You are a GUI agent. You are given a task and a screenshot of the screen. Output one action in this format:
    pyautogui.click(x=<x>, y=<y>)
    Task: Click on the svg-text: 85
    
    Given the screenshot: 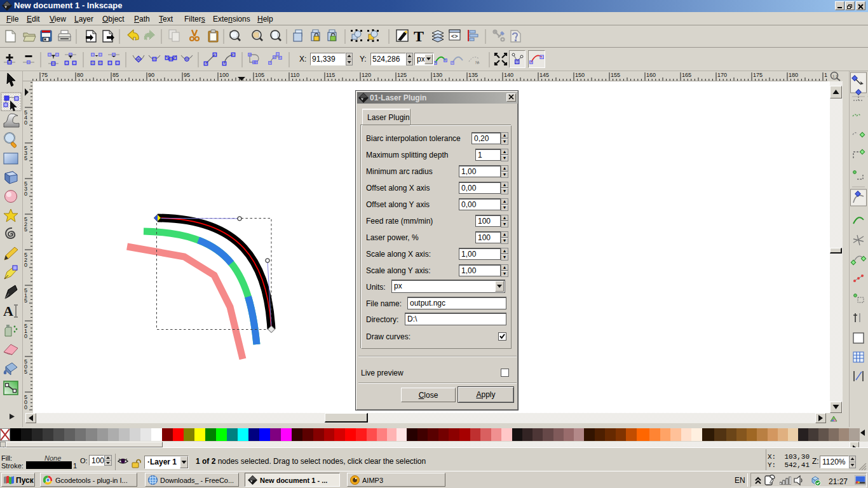 What is the action you would take?
    pyautogui.click(x=116, y=75)
    